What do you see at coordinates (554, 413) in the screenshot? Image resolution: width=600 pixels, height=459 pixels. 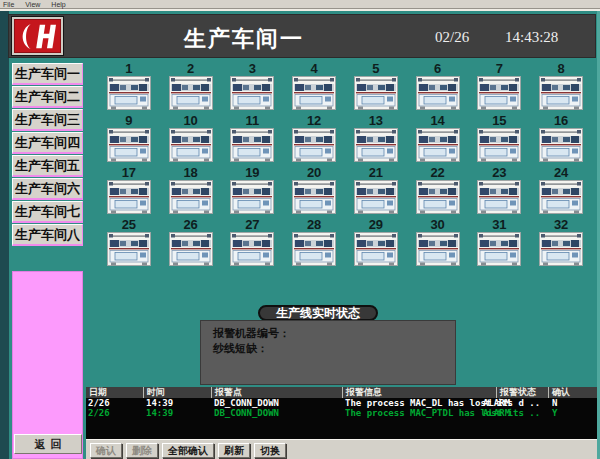 I see `alarm-ack: Y` at bounding box center [554, 413].